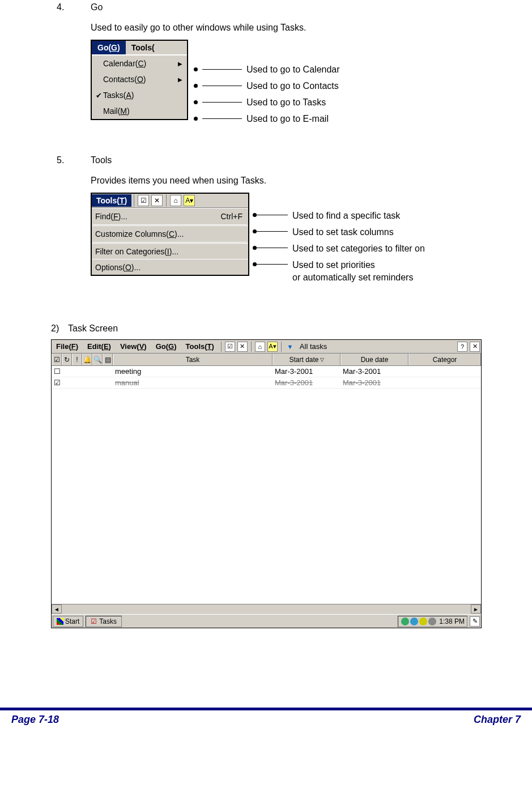  Describe the element at coordinates (170, 235) in the screenshot. I see `tools-menu-window: Tools(T) ☑ ✕ ⌂ A▾ Find(F)... Ctrl+F Cust…` at that location.